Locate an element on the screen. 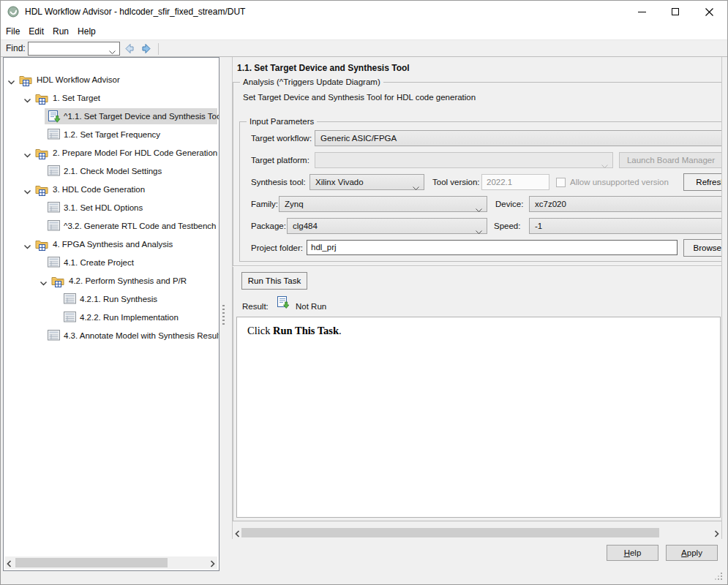 The image size is (728, 585). speed-field: -1 is located at coordinates (626, 226).